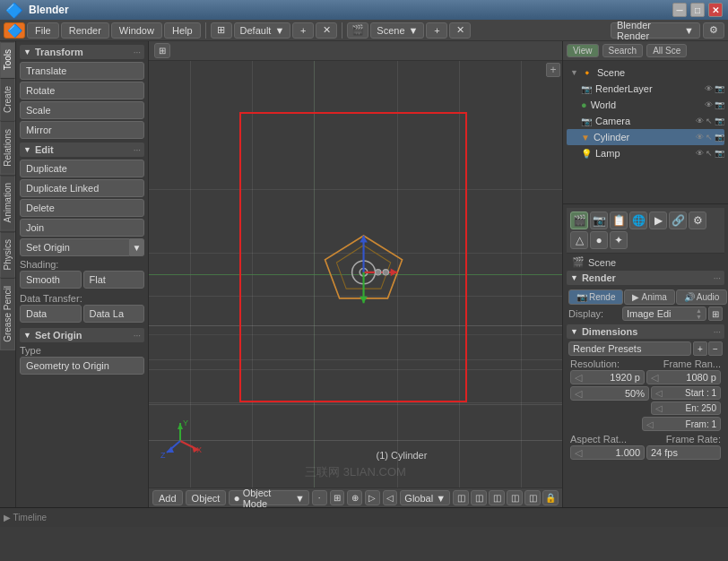  I want to click on display-expand-btn: ⊞, so click(715, 314).